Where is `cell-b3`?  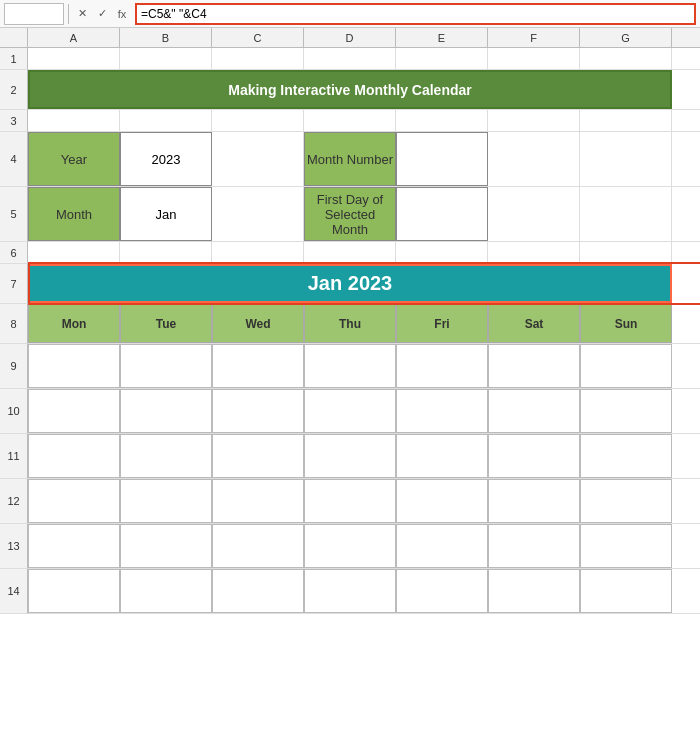
cell-b3 is located at coordinates (74, 120).